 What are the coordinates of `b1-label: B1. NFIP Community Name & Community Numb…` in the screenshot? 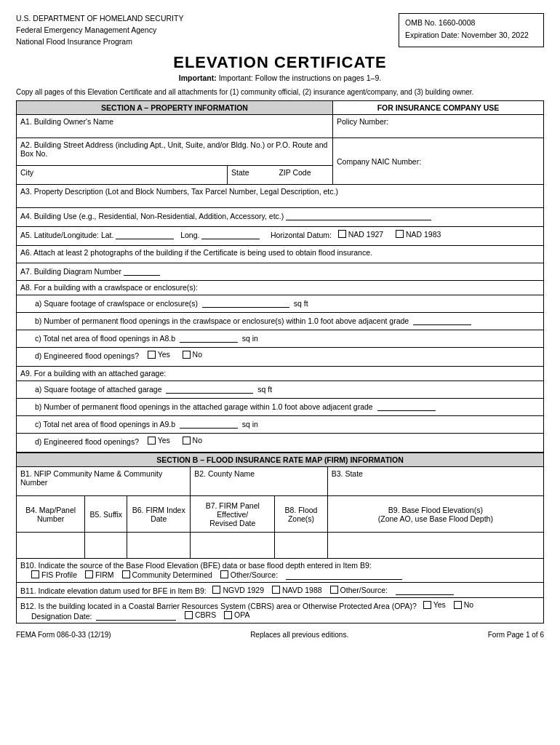 It's located at (92, 478).